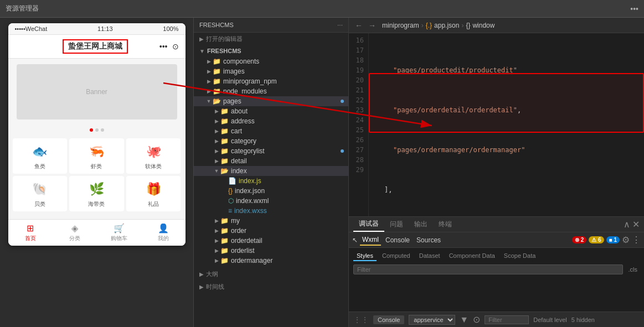 Image resolution: width=644 pixels, height=327 pixels. Describe the element at coordinates (389, 320) in the screenshot. I see `console-label: Console` at that location.